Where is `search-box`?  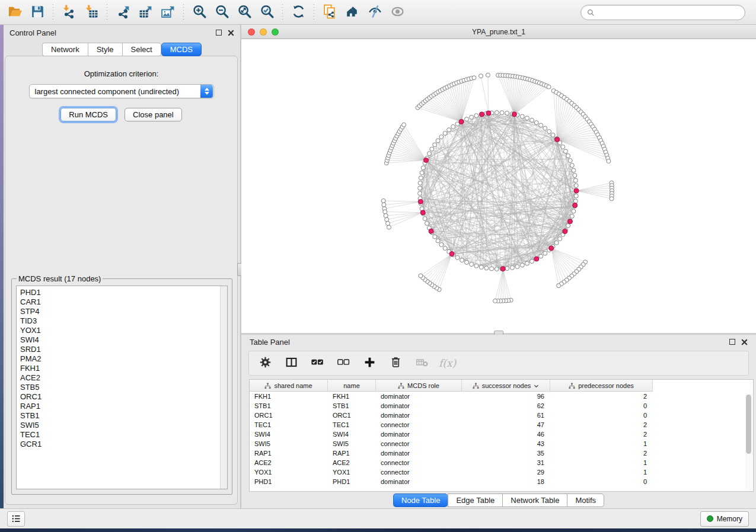 search-box is located at coordinates (663, 12).